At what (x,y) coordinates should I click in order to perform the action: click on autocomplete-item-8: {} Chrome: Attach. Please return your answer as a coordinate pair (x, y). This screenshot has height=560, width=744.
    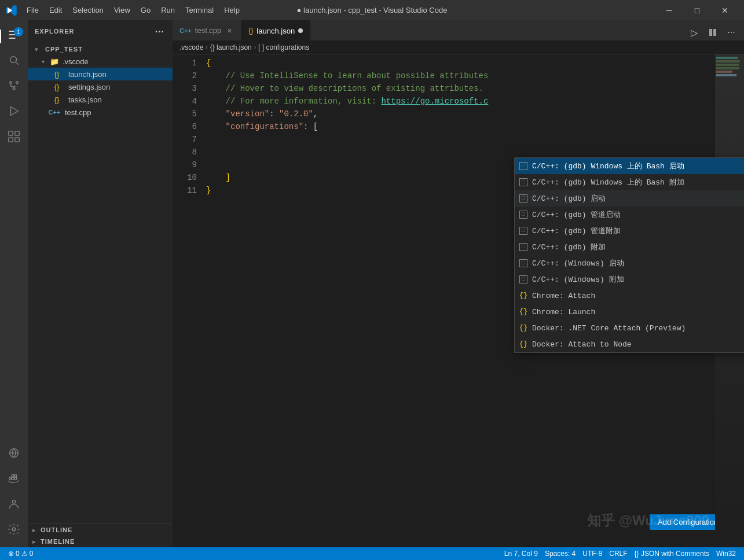
    Looking at the image, I should click on (629, 296).